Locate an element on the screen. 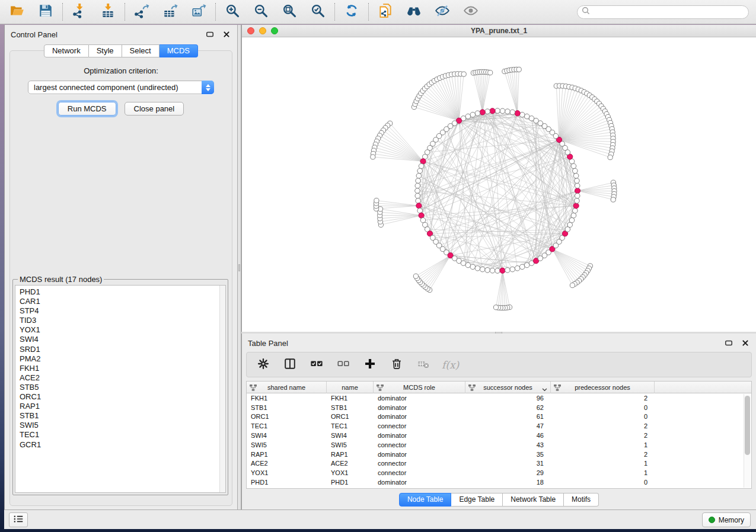 The image size is (756, 532). mcds-node-item: PMA2 is located at coordinates (122, 359).